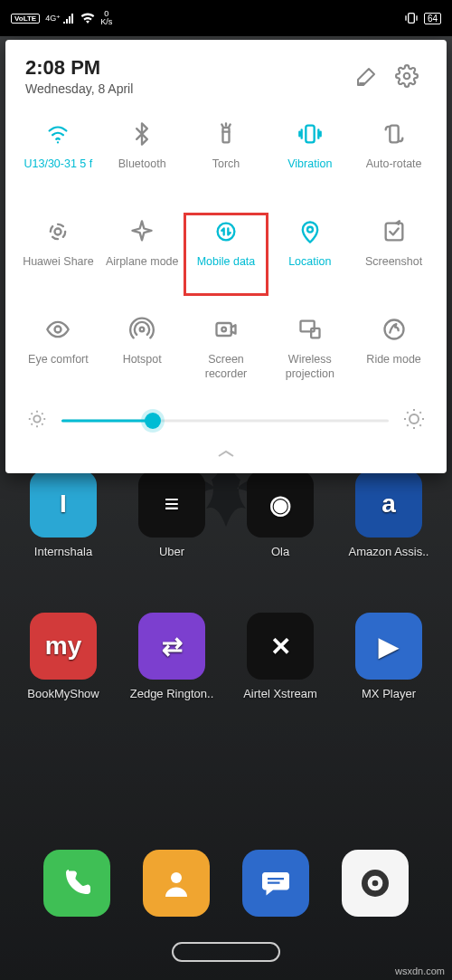 The image size is (452, 980). Describe the element at coordinates (309, 157) in the screenshot. I see `tile-vibration: Vibration` at that location.